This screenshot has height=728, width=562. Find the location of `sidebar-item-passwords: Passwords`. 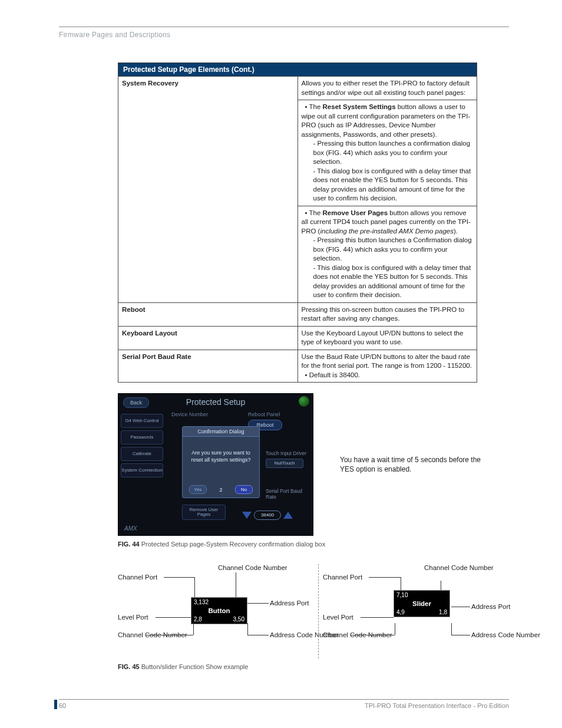

sidebar-item-passwords: Passwords is located at coordinates (142, 437).